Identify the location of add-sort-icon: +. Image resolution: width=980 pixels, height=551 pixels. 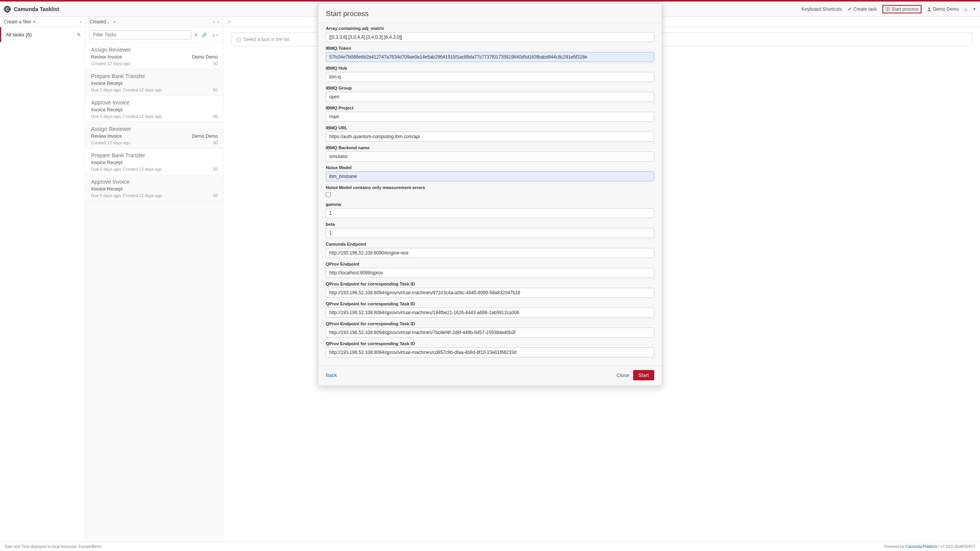
(114, 22).